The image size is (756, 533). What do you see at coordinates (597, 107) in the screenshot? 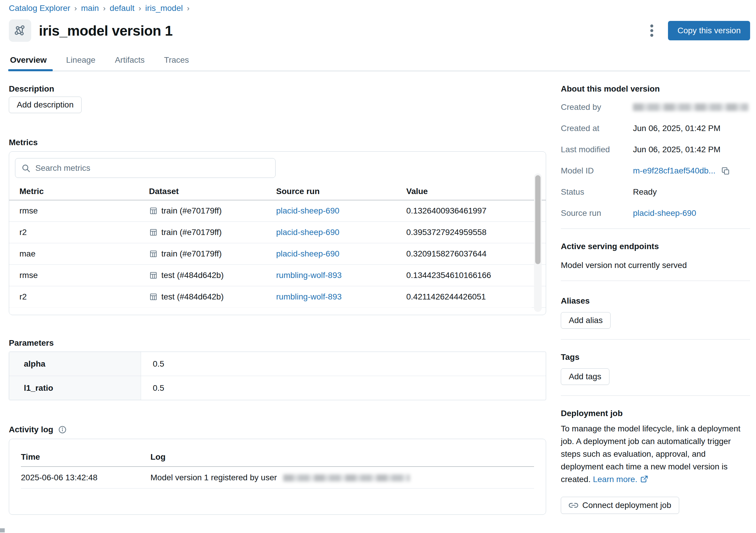
I see `created-by-label: Created by` at bounding box center [597, 107].